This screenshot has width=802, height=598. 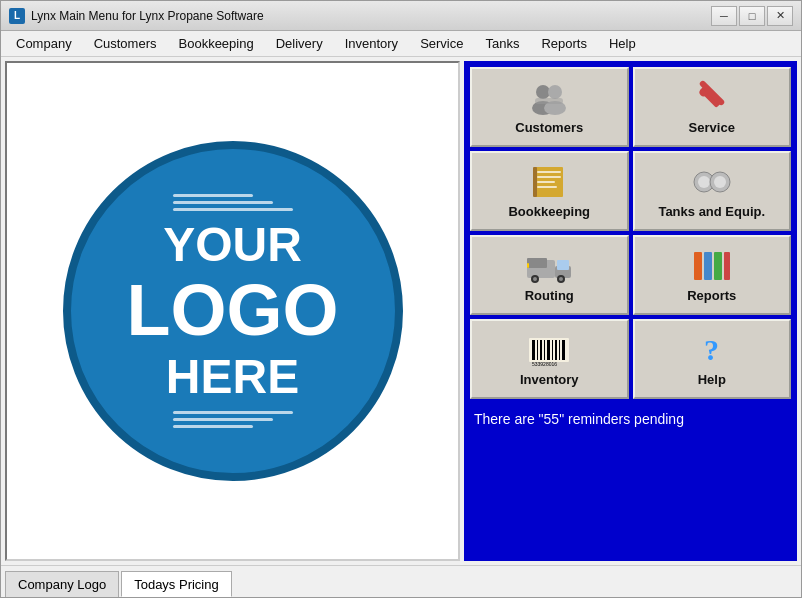 I want to click on reports-label: Reports, so click(x=712, y=296).